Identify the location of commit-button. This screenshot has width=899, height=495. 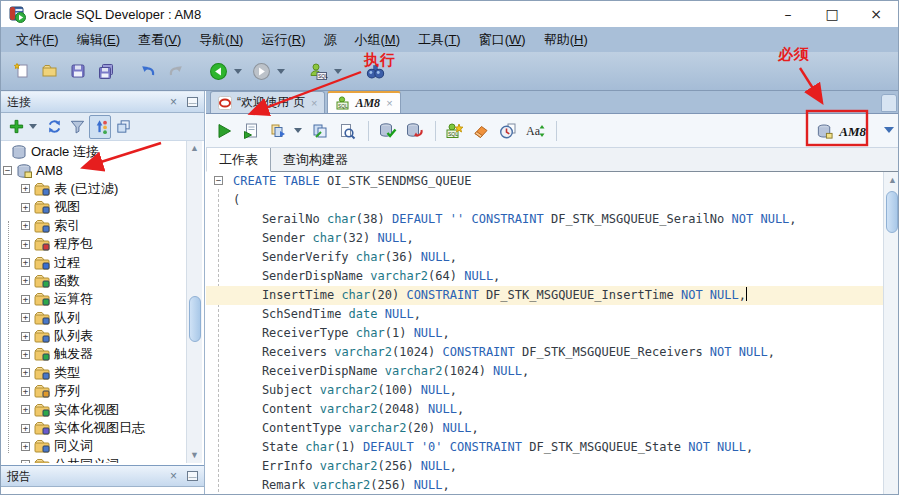
(387, 131).